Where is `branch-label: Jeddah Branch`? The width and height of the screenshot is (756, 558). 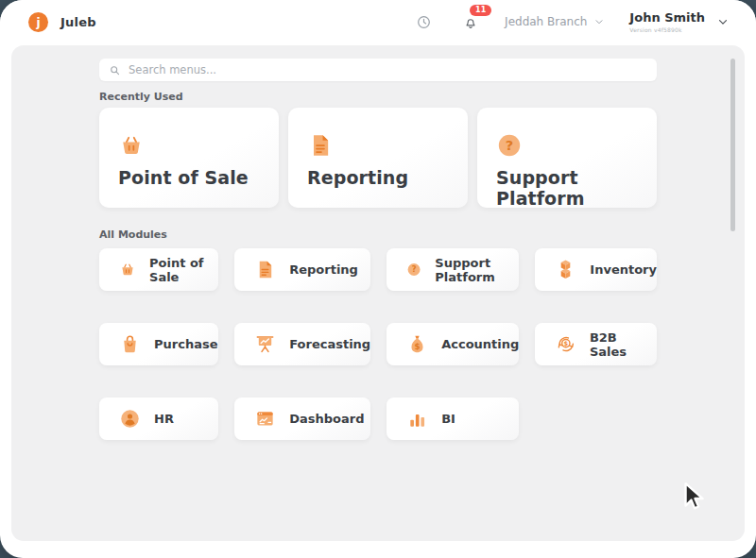
branch-label: Jeddah Branch is located at coordinates (546, 22).